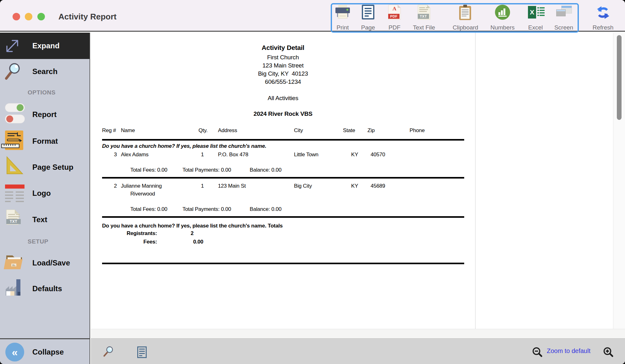  What do you see at coordinates (15, 108) in the screenshot?
I see `report-toggle-on` at bounding box center [15, 108].